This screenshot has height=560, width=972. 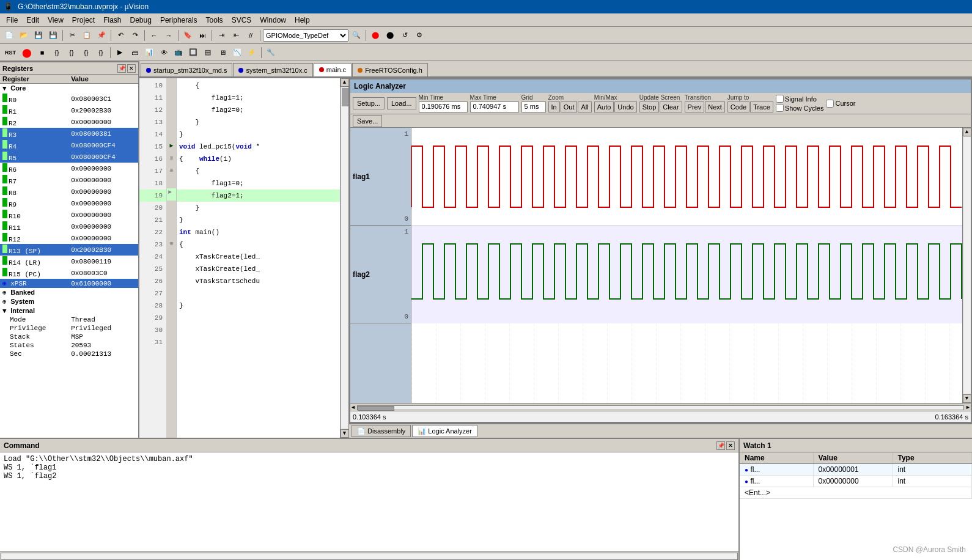 What do you see at coordinates (968, 408) in the screenshot?
I see `scroll-right-arrow: ►` at bounding box center [968, 408].